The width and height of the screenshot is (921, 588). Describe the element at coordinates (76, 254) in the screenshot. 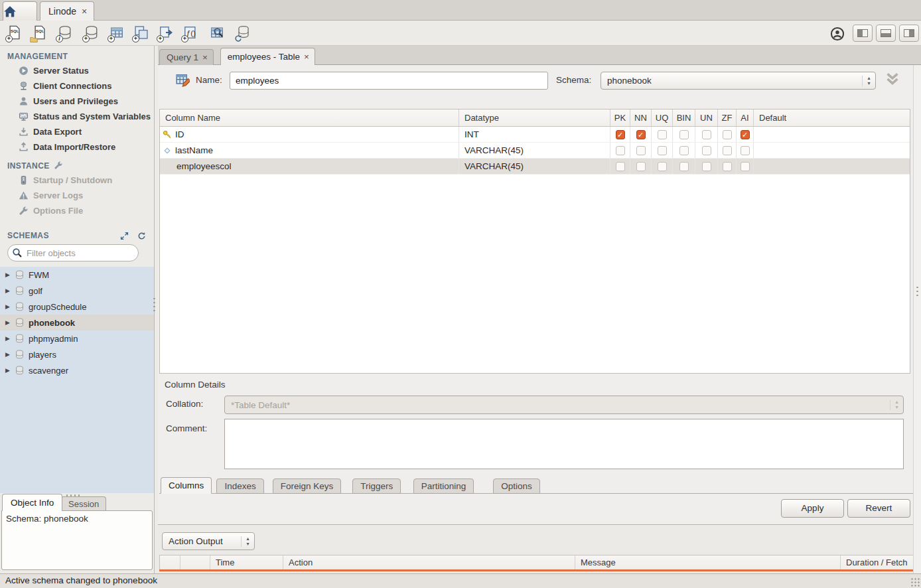

I see `schema-filter-input` at that location.